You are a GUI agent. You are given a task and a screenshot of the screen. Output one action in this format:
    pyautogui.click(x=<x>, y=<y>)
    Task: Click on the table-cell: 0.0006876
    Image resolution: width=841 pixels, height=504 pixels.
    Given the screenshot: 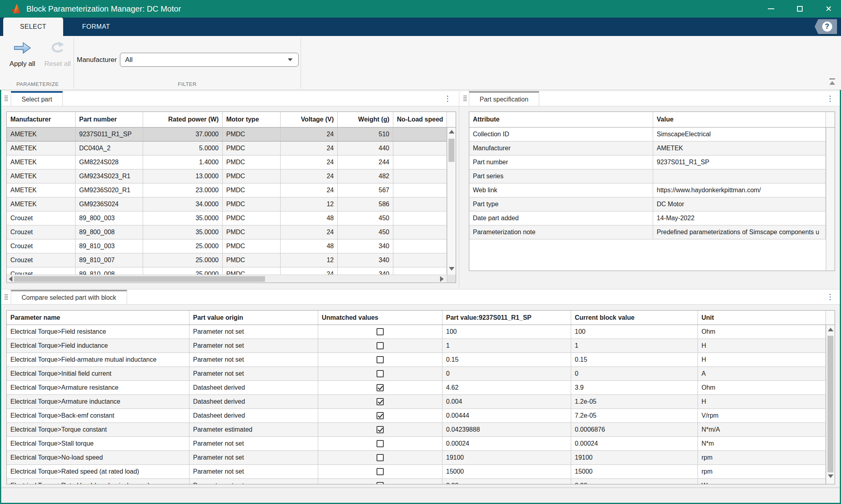 What is the action you would take?
    pyautogui.click(x=635, y=430)
    